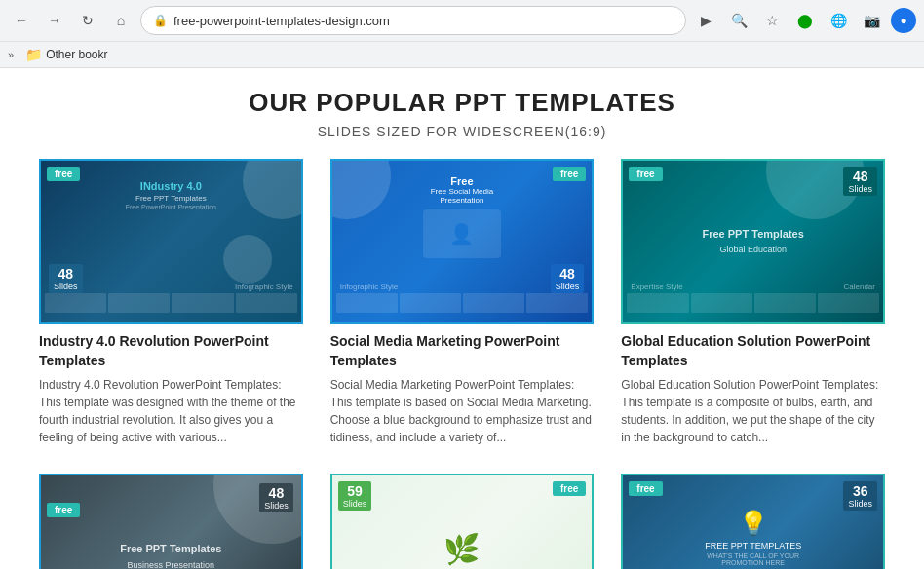  What do you see at coordinates (860, 189) in the screenshot?
I see `slides-label-3: Slides` at bounding box center [860, 189].